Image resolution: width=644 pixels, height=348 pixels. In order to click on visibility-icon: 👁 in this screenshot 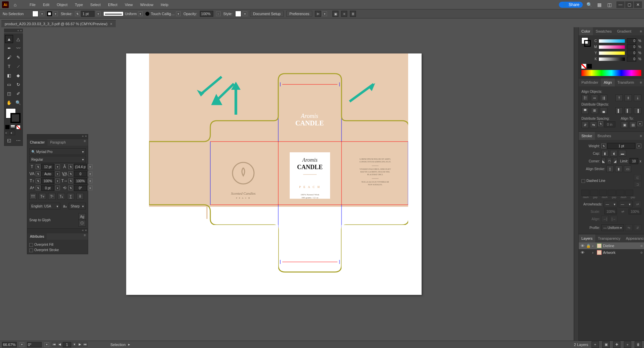, I will do `click(582, 246)`.